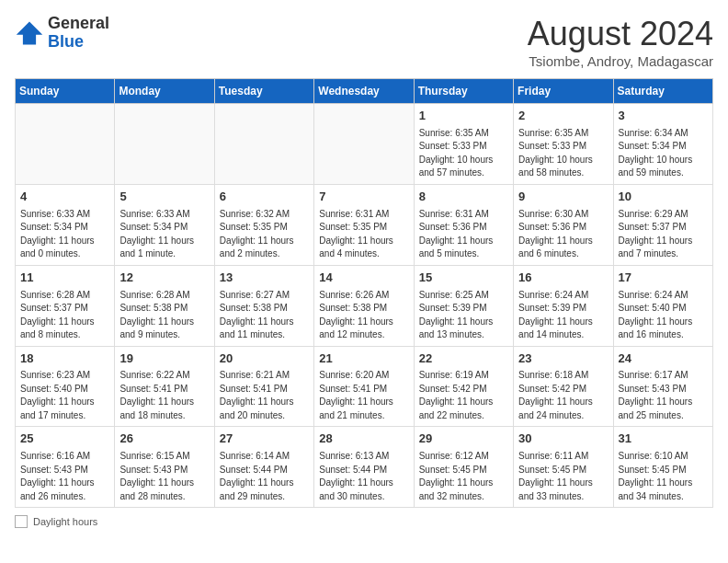 This screenshot has height=563, width=728. I want to click on footer-label: Daylight hours, so click(65, 522).